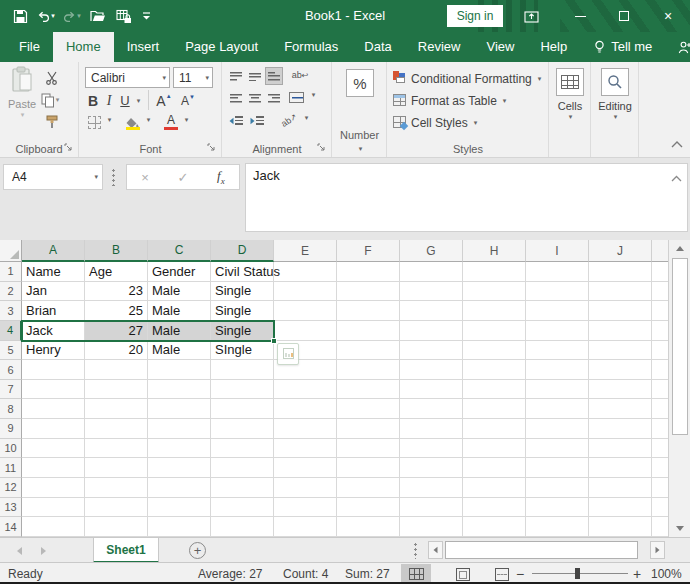 The width and height of the screenshot is (690, 584). What do you see at coordinates (668, 16) in the screenshot?
I see `close-button: ×` at bounding box center [668, 16].